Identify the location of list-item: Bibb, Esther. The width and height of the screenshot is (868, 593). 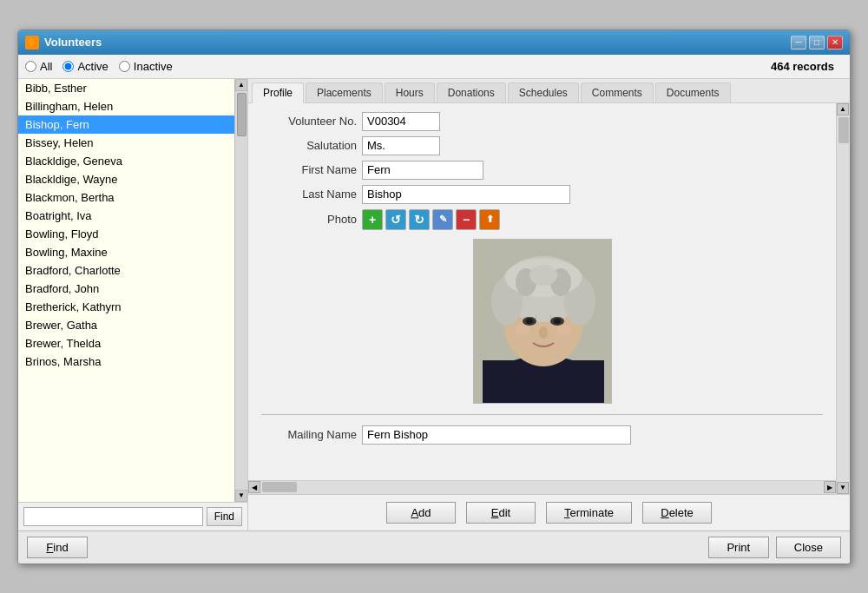
(127, 89).